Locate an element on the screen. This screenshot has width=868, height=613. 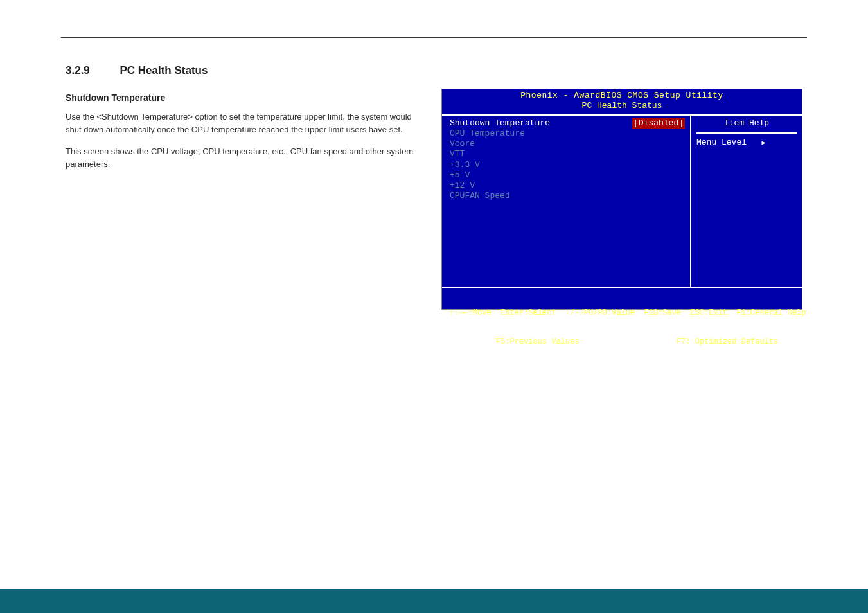
bios-item-vcore: Vcore is located at coordinates (567, 144).